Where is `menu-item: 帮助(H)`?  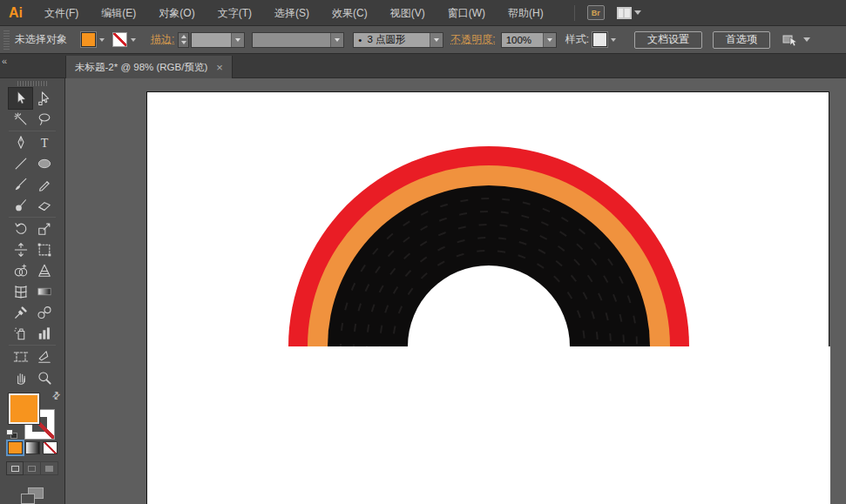
menu-item: 帮助(H) is located at coordinates (526, 13).